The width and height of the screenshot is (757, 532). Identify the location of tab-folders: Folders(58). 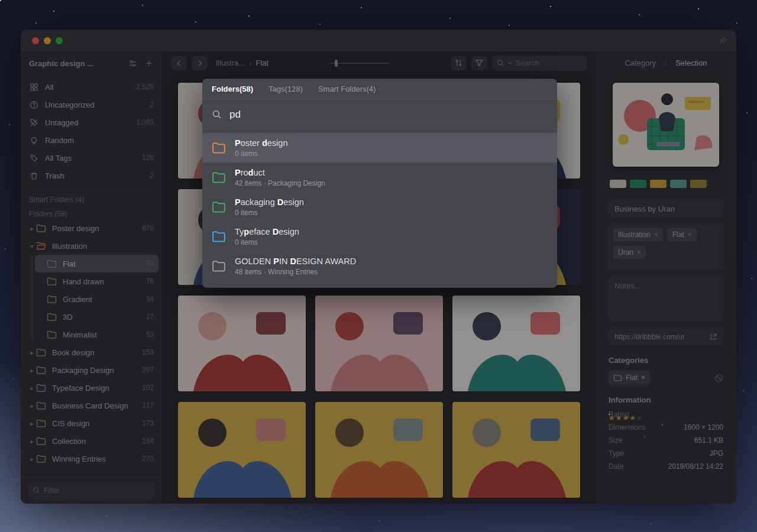
(232, 89).